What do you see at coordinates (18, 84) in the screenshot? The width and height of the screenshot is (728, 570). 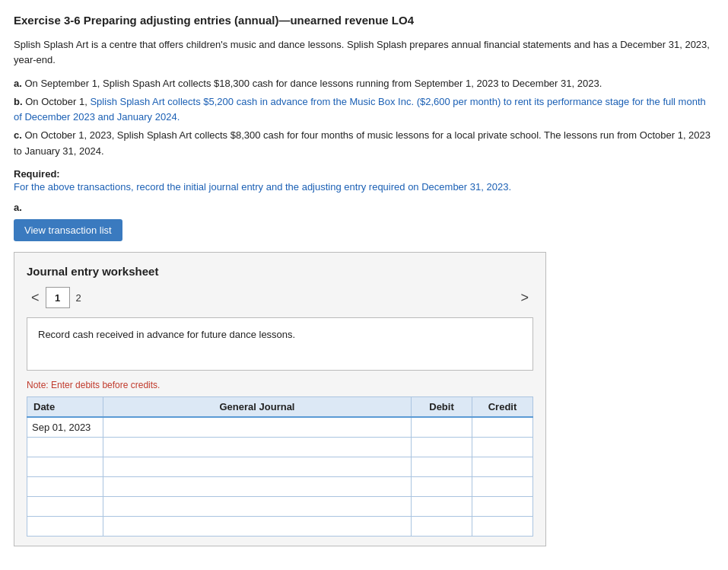 I see `scenario-a-label: a.` at bounding box center [18, 84].